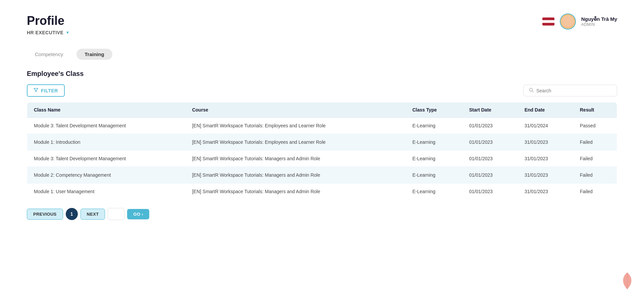  What do you see at coordinates (106, 110) in the screenshot?
I see `col-class-name: Class Name` at bounding box center [106, 110].